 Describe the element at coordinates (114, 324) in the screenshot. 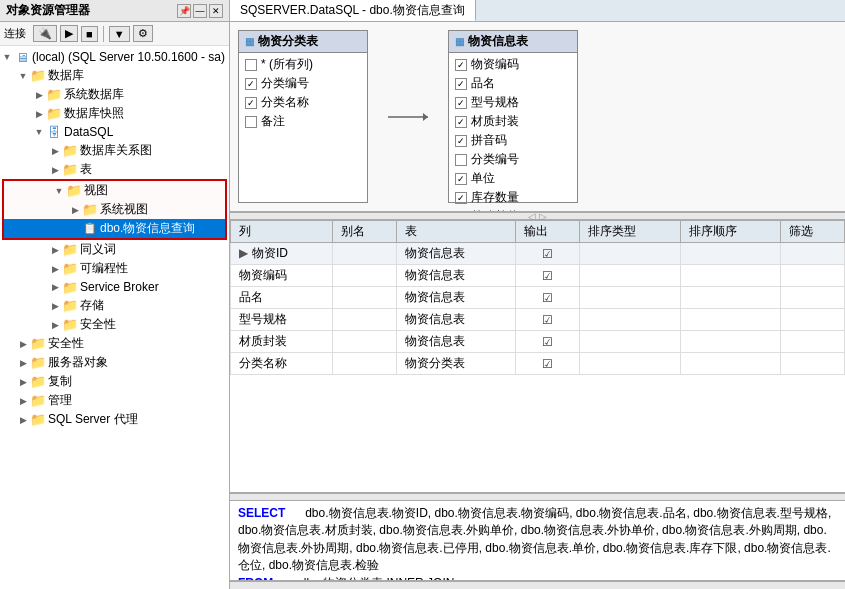

I see `tree-item-security-db: ▶📁安全性` at that location.